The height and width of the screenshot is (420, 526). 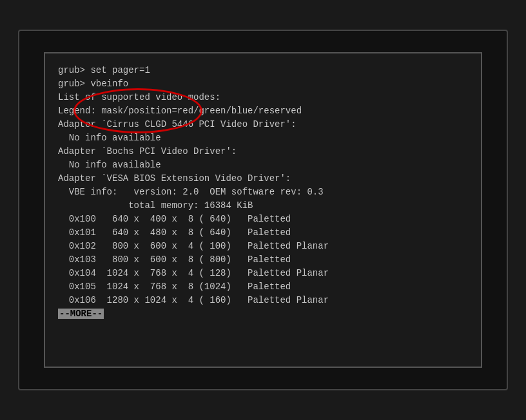 I want to click on output-adapter1-info: No info available, so click(x=263, y=138).